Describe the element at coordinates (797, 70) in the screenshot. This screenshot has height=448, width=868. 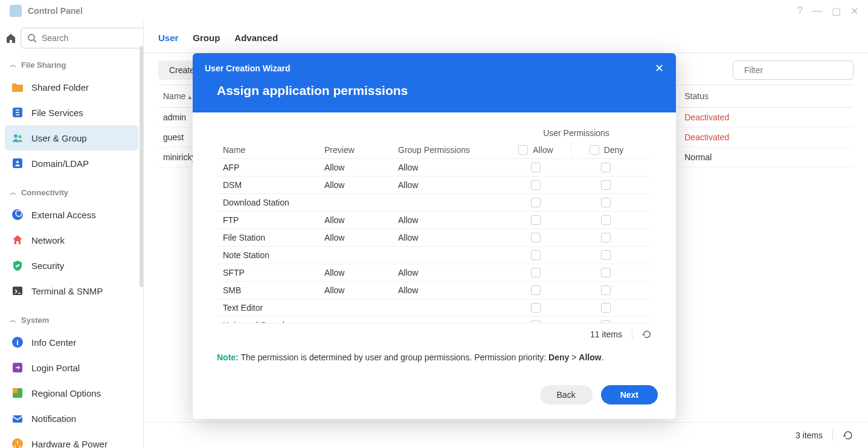
I see `filter-field` at that location.